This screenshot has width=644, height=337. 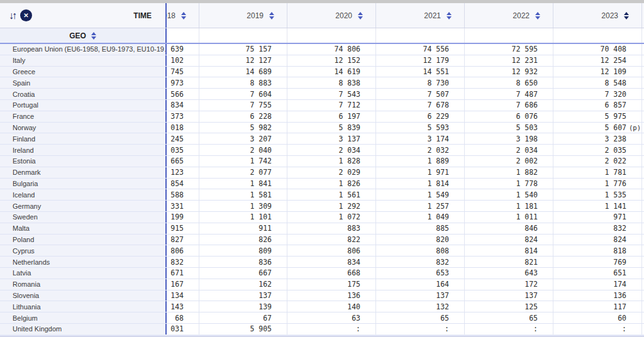 I want to click on value-cell: 1 742, so click(x=243, y=161).